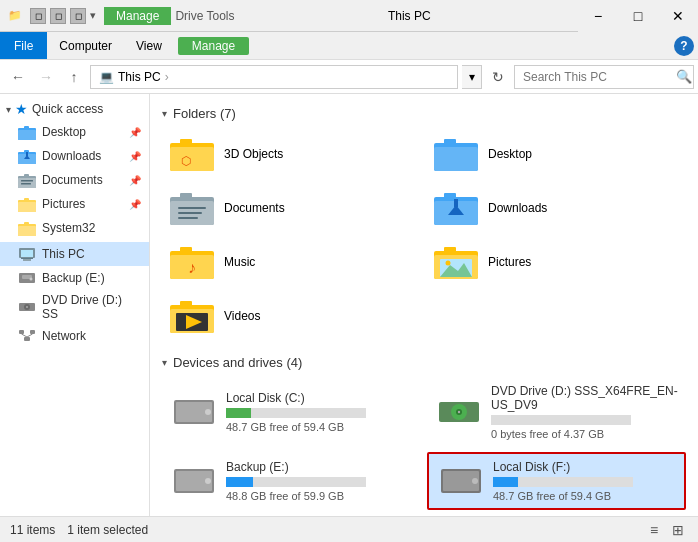 This screenshot has width=698, height=542. What do you see at coordinates (604, 77) in the screenshot?
I see `search-input` at bounding box center [604, 77].